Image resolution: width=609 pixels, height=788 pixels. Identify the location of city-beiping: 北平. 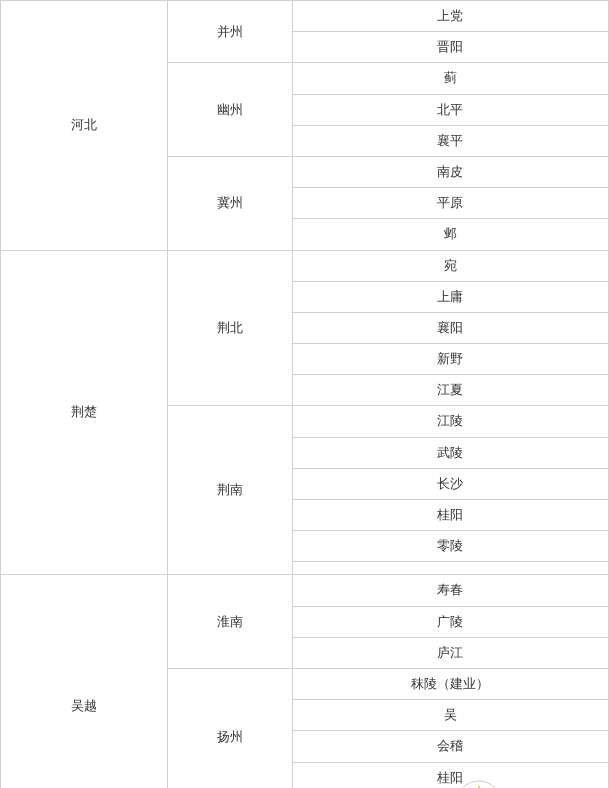
(450, 110).